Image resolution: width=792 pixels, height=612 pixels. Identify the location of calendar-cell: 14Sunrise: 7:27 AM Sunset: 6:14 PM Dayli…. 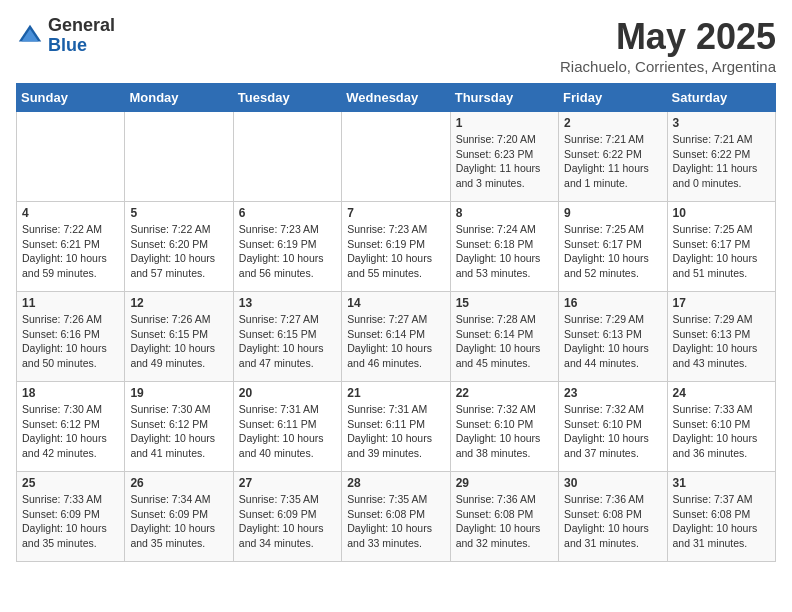
(396, 337).